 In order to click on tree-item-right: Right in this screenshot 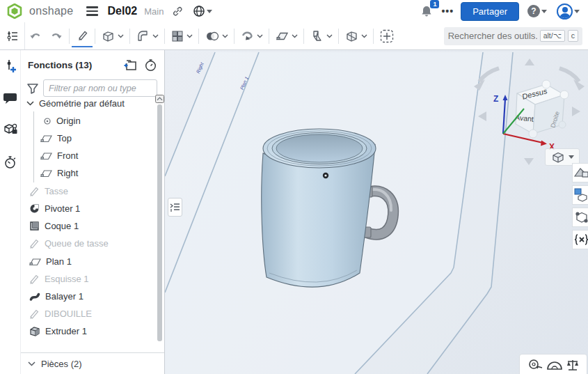, I will do `click(59, 173)`.